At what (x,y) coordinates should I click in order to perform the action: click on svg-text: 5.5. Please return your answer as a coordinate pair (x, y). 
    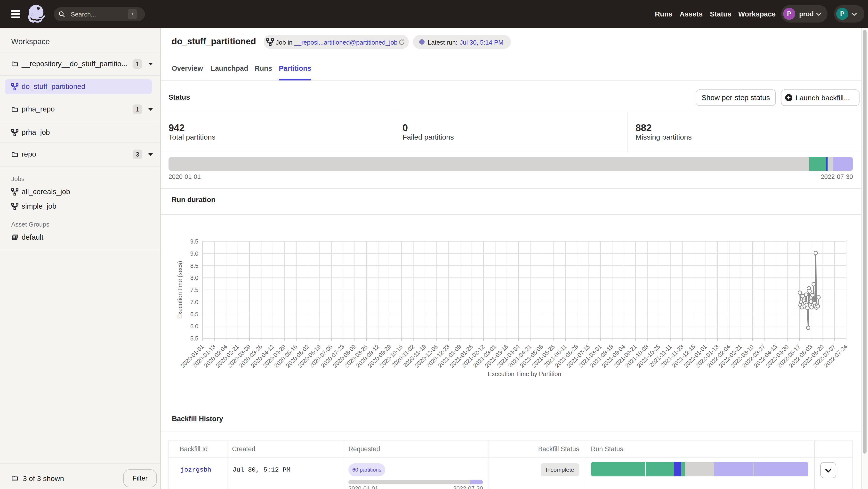
    Looking at the image, I should click on (194, 338).